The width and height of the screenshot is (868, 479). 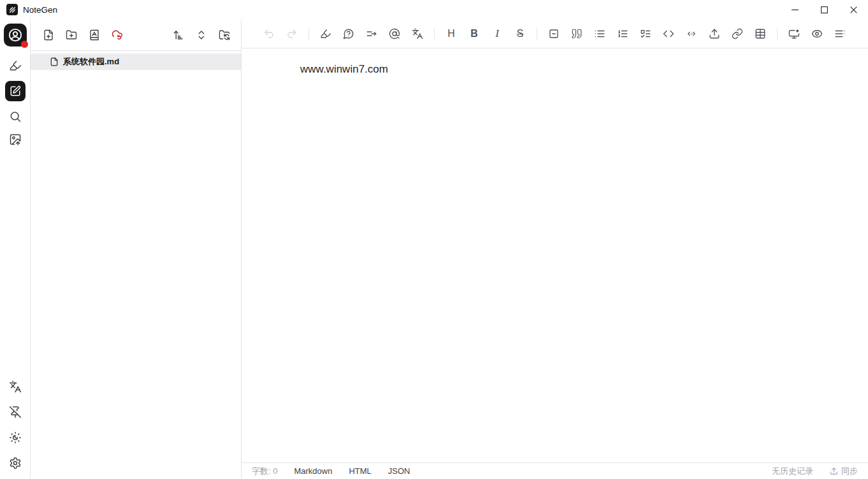 I want to click on file-icon, so click(x=54, y=62).